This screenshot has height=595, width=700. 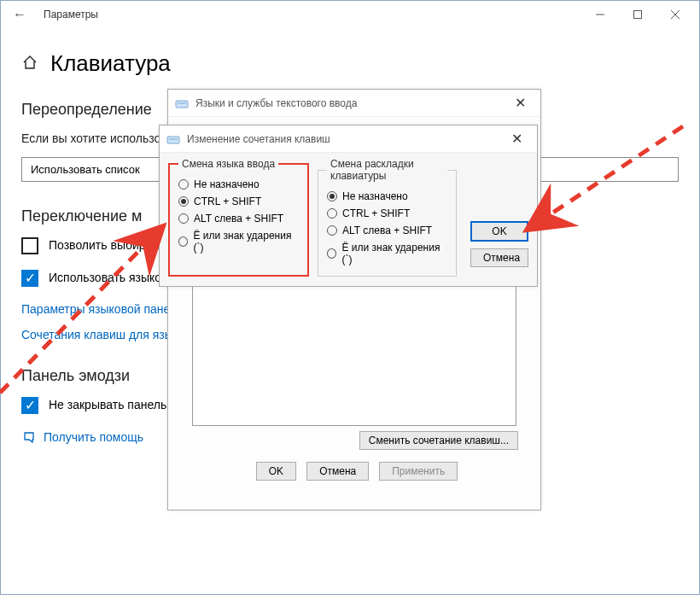 I want to click on change-hotkey-dialog: Изменение сочетания клавиш ✕ Смена языка…, so click(x=348, y=206).